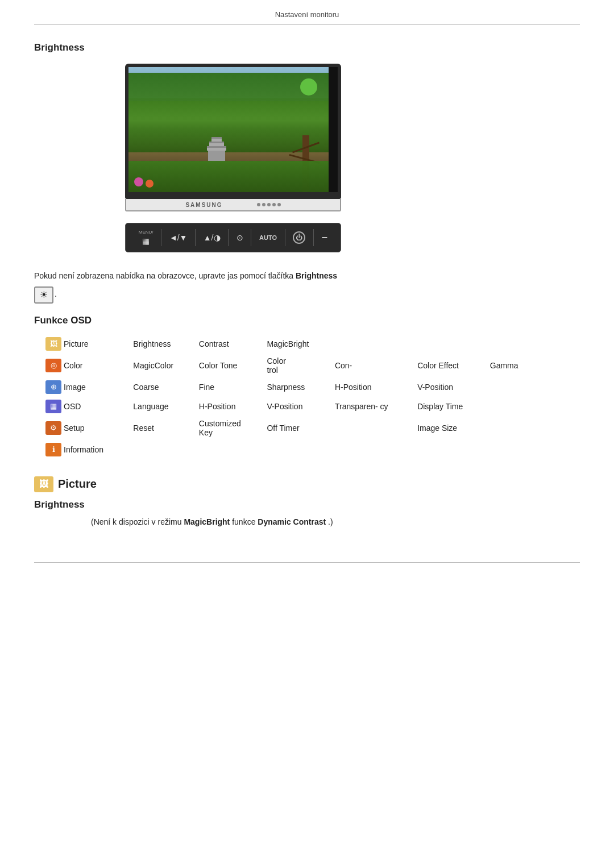 This screenshot has width=614, height=868. Describe the element at coordinates (512, 366) in the screenshot. I see `osd-col-gamma: Gamma` at that location.